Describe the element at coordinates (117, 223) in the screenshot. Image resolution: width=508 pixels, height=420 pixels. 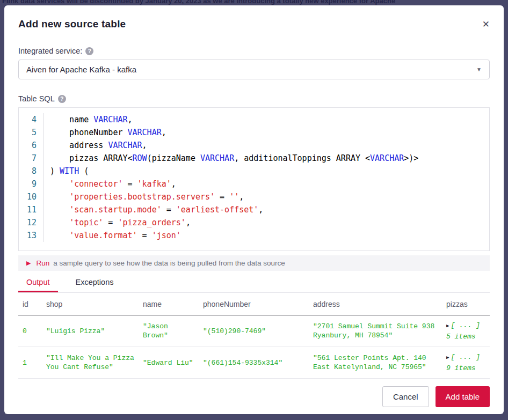
I see `code-text: 'topic' = 'pizza_orders',` at that location.